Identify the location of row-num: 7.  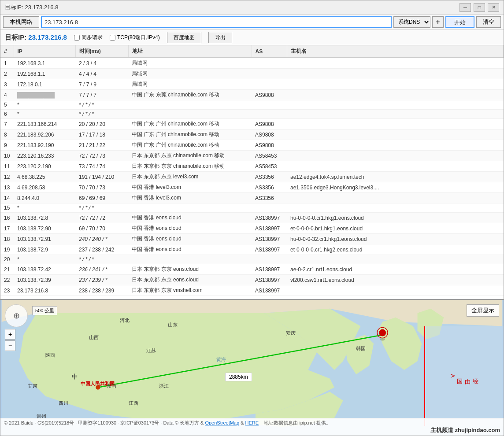
(7, 124).